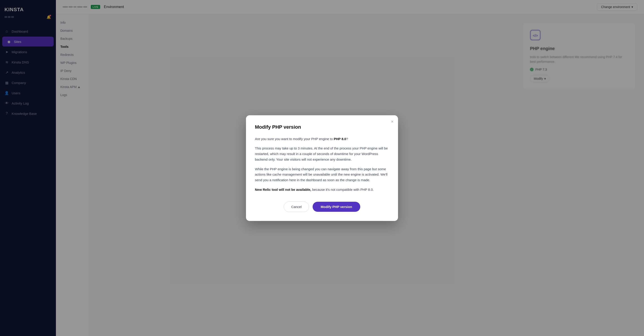  Describe the element at coordinates (322, 154) in the screenshot. I see `modal-paragraph-2: This process may take up to 3 minutes. A…` at that location.